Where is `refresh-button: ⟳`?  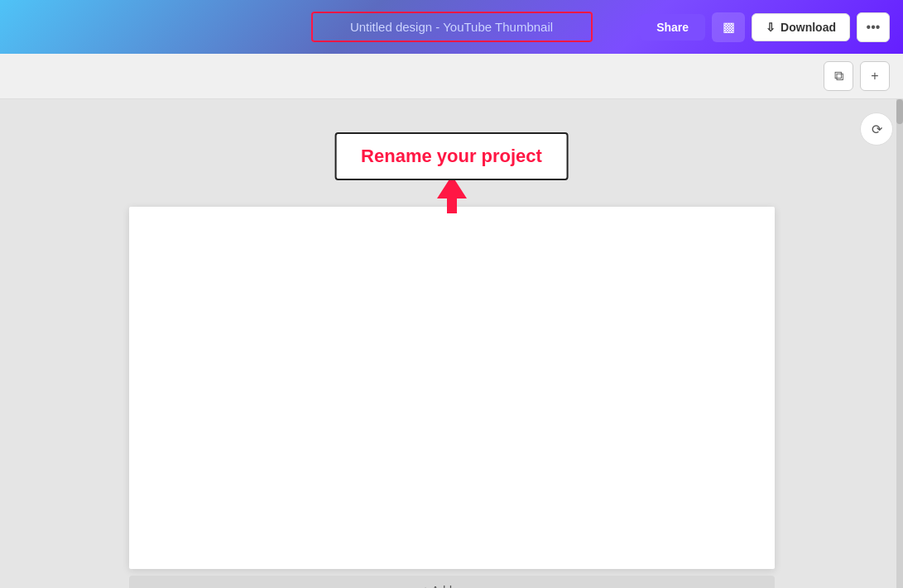
refresh-button: ⟳ is located at coordinates (877, 129).